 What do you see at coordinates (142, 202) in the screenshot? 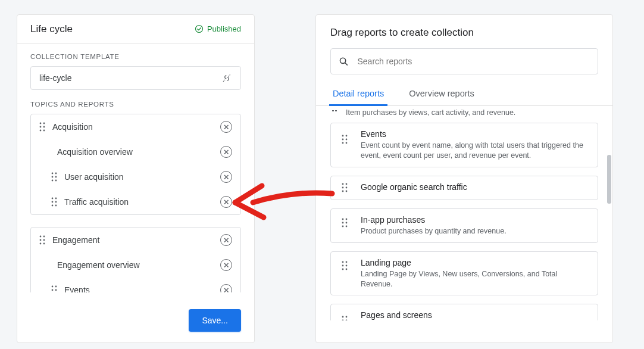
I see `report-label: Traffic acquisition` at bounding box center [142, 202].